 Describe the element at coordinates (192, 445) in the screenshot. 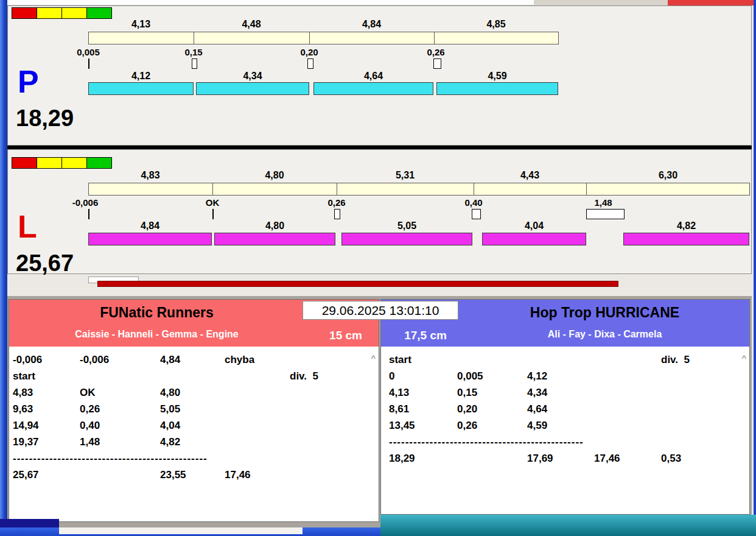

I see `result-cell: 4,82` at that location.